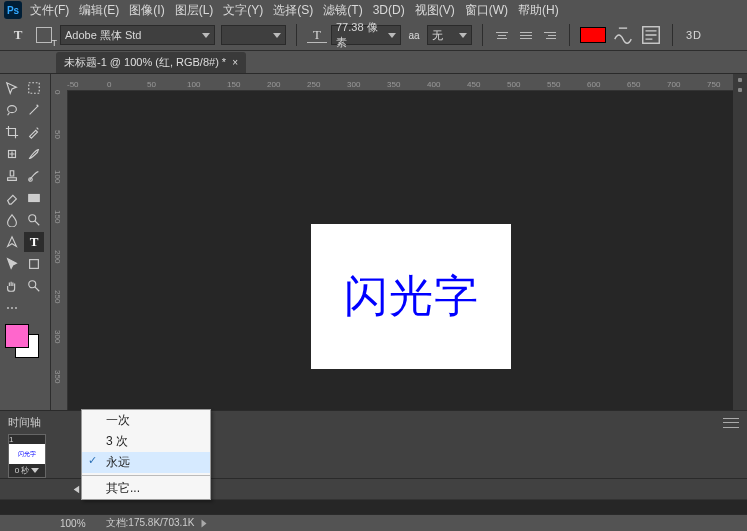  Describe the element at coordinates (146, 10) in the screenshot. I see `menu-image: 图像(I)` at that location.